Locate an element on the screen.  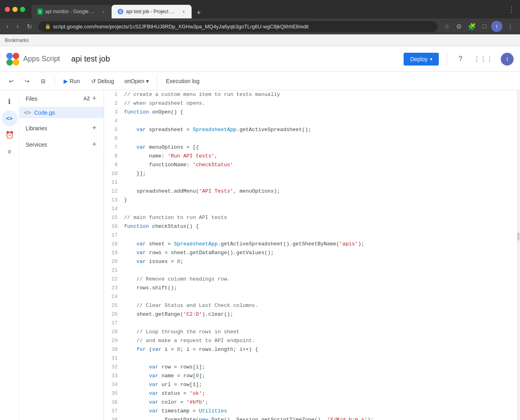
browser-menu-button: ⋮ is located at coordinates (512, 9).